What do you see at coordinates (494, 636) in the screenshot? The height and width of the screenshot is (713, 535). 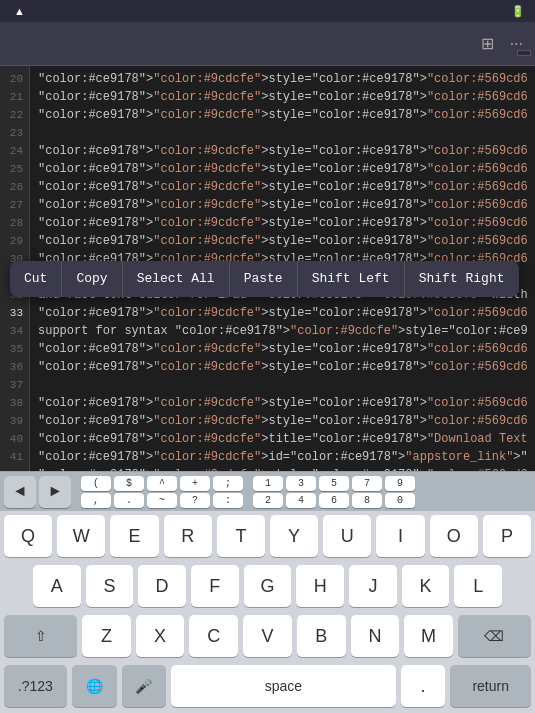 I see `delete-key: ⌫` at bounding box center [494, 636].